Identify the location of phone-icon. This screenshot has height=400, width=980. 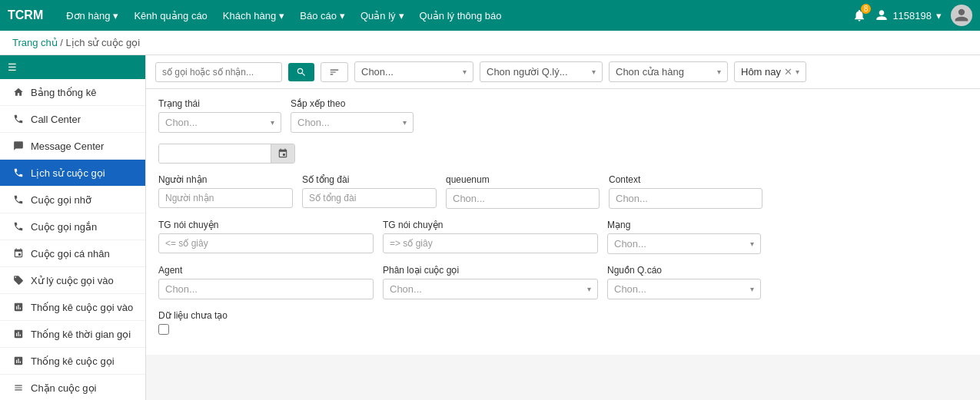
(18, 119).